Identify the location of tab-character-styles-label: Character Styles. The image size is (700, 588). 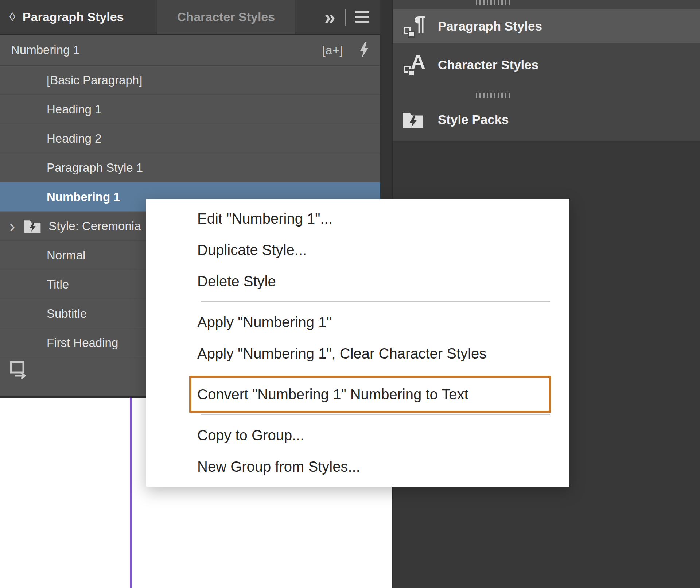
(226, 17).